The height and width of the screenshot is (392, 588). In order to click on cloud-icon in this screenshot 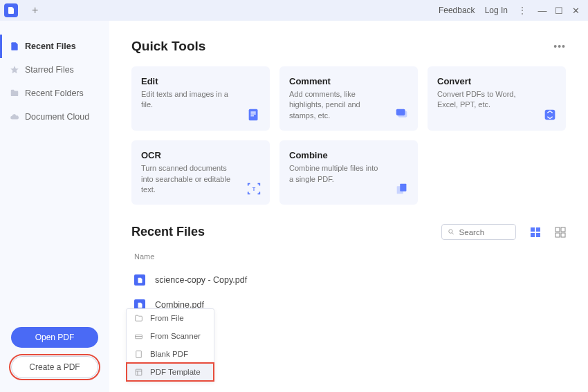, I will do `click(15, 117)`.